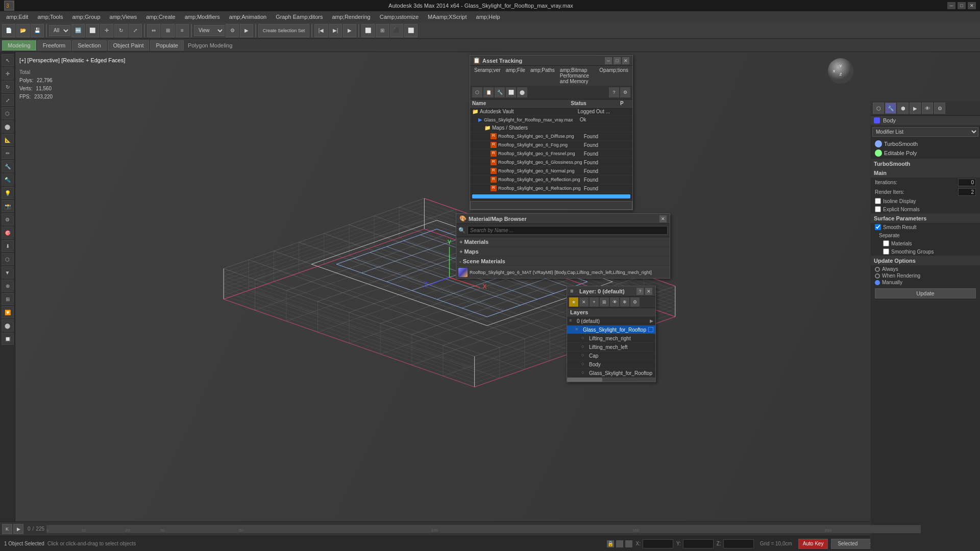 The image size is (980, 551). I want to click on tab-selection: Selection, so click(89, 45).